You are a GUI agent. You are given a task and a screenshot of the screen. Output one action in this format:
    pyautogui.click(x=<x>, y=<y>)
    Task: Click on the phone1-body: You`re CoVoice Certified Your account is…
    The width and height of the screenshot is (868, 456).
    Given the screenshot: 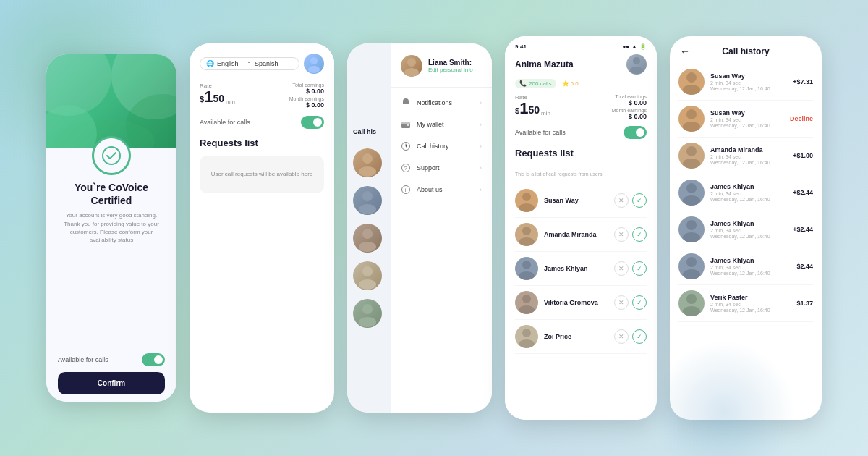 What is the action you would take?
    pyautogui.click(x=111, y=275)
    